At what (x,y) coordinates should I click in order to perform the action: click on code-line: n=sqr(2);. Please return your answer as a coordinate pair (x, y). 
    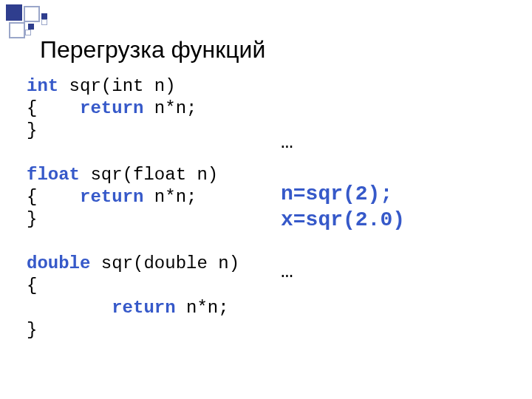
    Looking at the image, I should click on (343, 194).